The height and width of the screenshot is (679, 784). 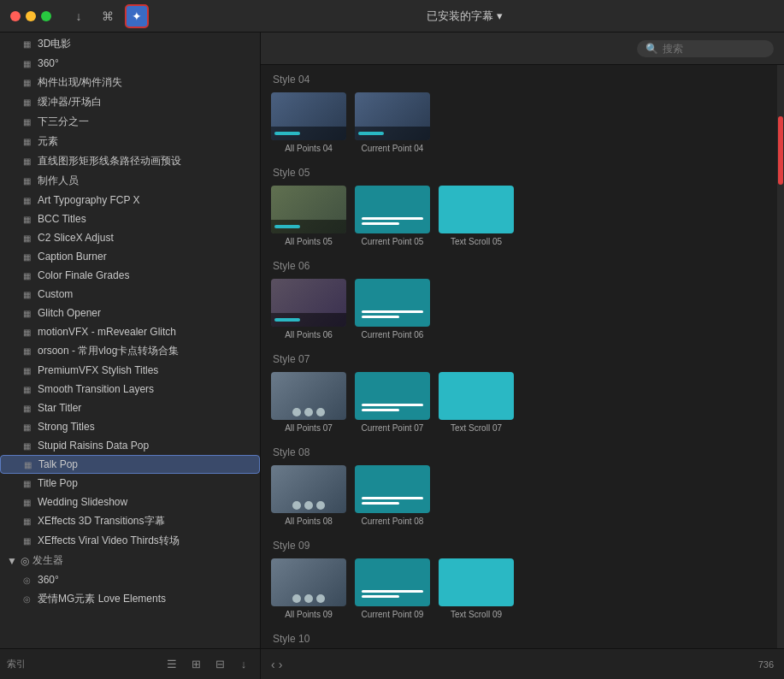 What do you see at coordinates (130, 103) in the screenshot?
I see `sidebar-item-buffer: ▦ 缓冲器/开场白` at bounding box center [130, 103].